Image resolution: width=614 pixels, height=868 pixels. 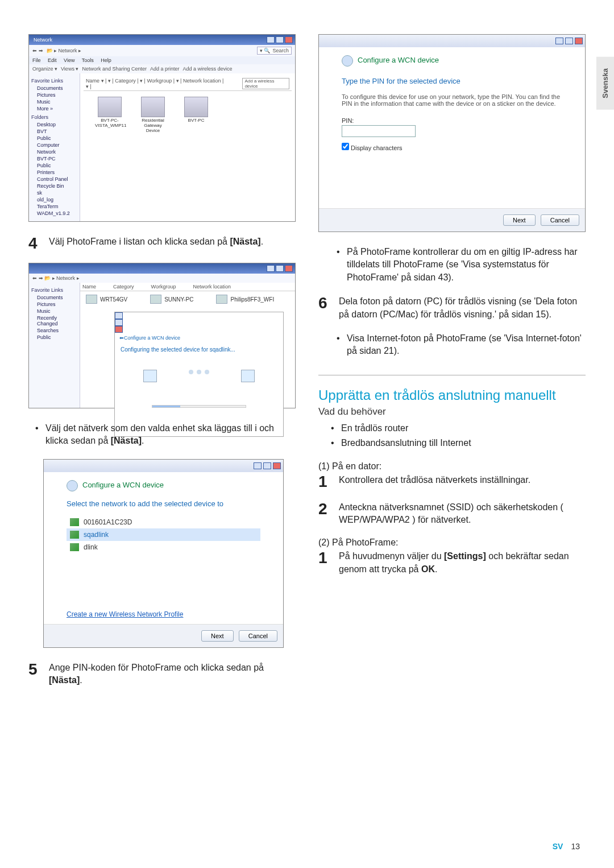 What do you see at coordinates (106, 60) in the screenshot?
I see `menu-help: Help` at bounding box center [106, 60].